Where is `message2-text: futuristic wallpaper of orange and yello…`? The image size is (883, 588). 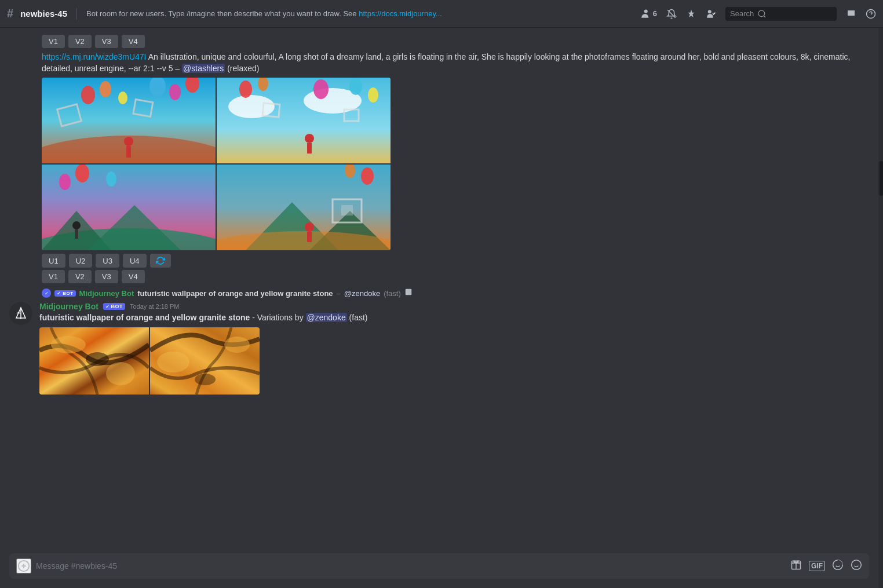
message2-text: futuristic wallpaper of orange and yello… is located at coordinates (454, 318).